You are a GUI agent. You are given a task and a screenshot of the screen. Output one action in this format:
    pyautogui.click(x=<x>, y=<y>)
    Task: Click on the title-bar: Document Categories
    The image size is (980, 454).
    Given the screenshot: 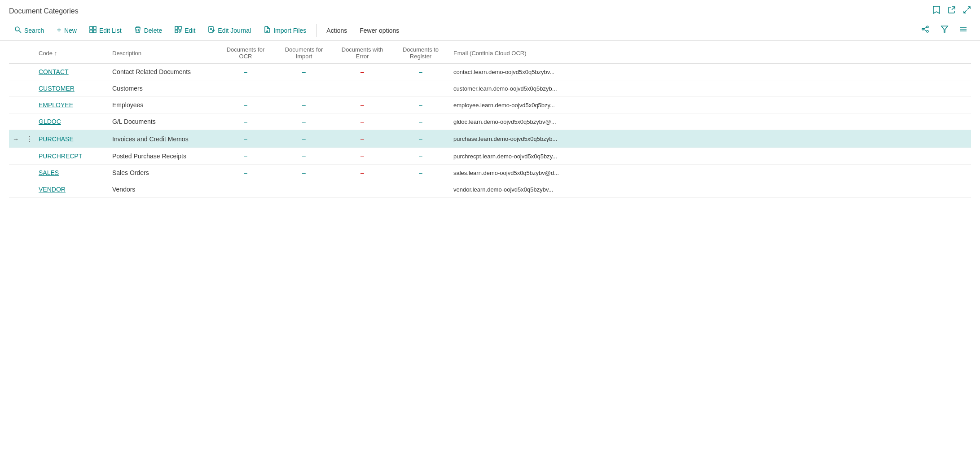 What is the action you would take?
    pyautogui.click(x=490, y=10)
    